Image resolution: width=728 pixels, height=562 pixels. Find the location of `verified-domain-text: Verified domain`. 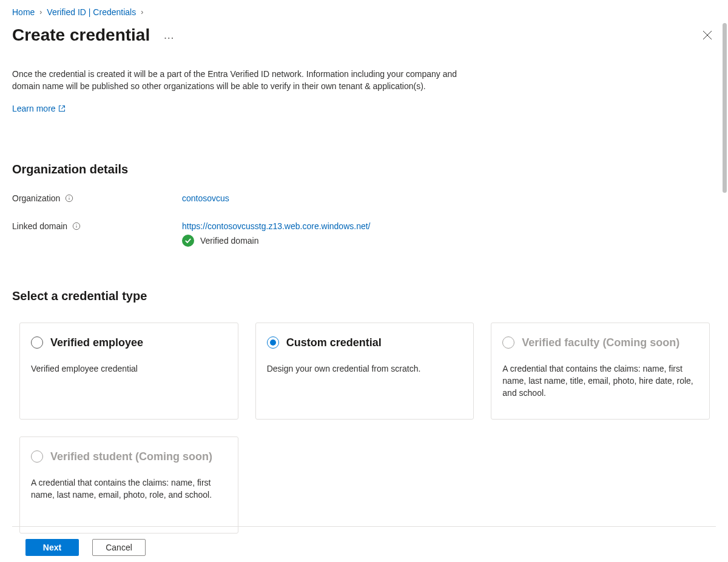

verified-domain-text: Verified domain is located at coordinates (229, 241).